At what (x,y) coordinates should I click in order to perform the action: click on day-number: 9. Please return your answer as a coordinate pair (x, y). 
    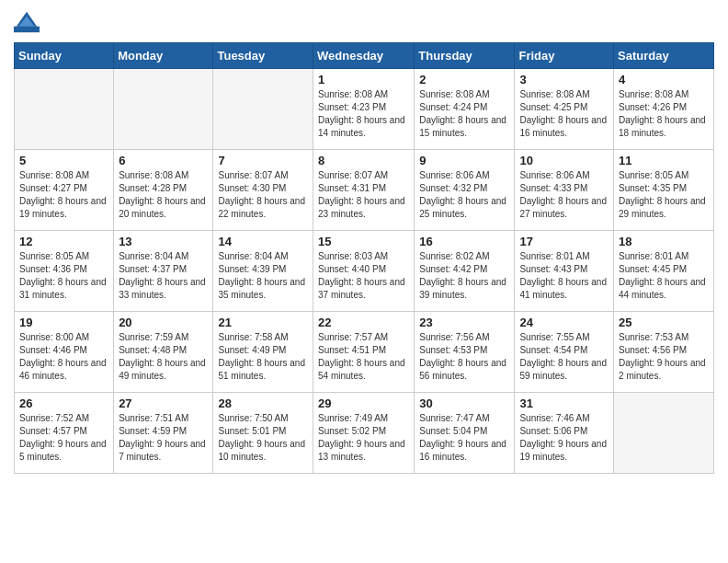
    Looking at the image, I should click on (464, 160).